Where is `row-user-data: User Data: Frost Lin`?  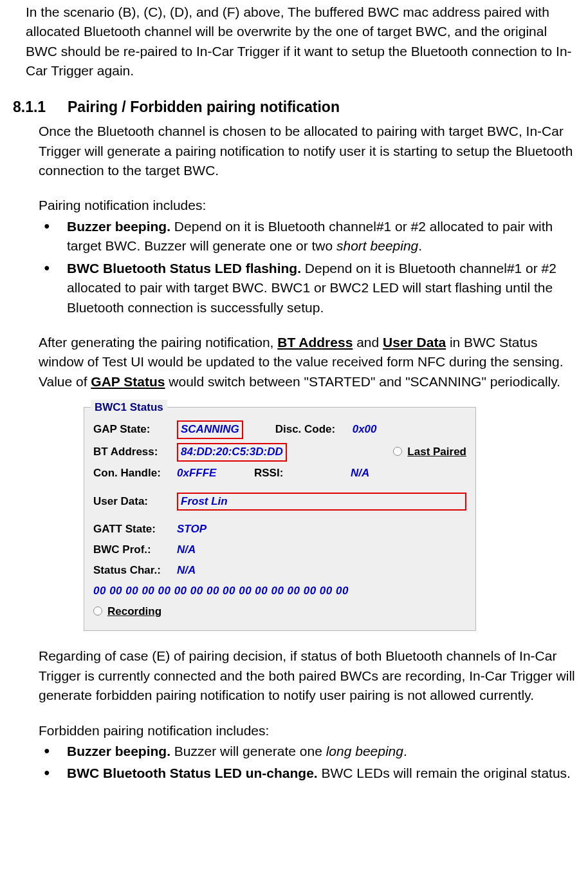 row-user-data: User Data: Frost Lin is located at coordinates (280, 502).